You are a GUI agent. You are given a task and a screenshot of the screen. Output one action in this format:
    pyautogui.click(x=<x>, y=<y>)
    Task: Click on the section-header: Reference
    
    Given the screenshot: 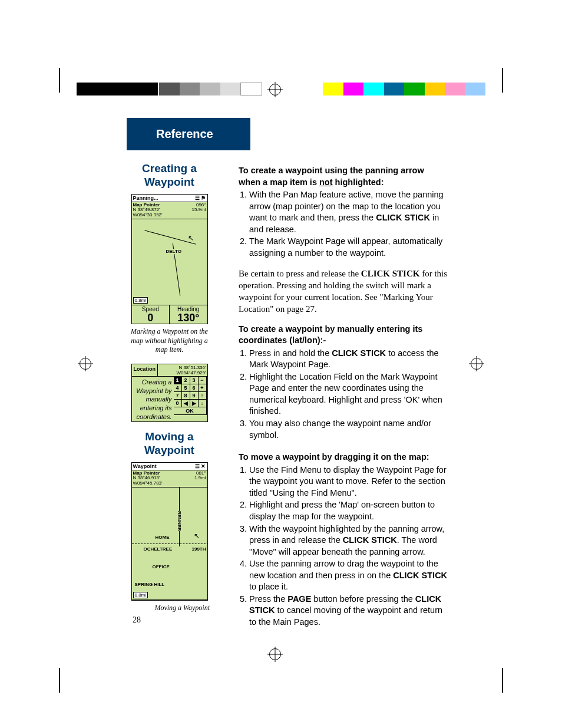 What is the action you would take?
    pyautogui.click(x=189, y=134)
    